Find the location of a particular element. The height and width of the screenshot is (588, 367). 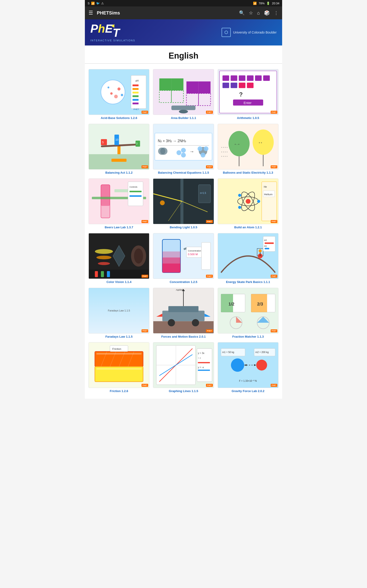

sim-thumbnail-energy-skate: KEPEPHET is located at coordinates (248, 256).